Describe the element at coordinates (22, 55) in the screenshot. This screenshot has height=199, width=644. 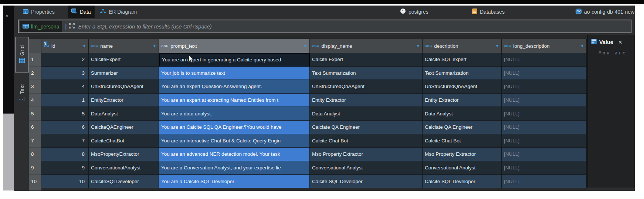
I see `presentation-tab-grid: Grid` at that location.